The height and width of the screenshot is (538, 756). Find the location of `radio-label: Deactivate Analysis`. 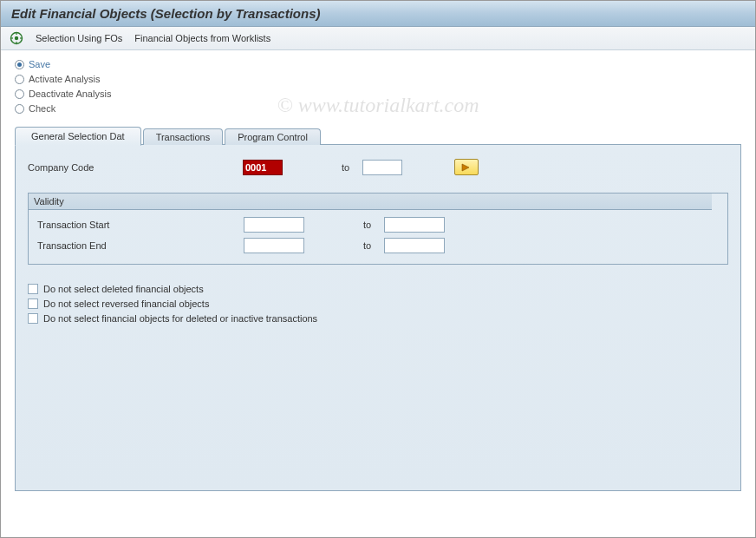

radio-label: Deactivate Analysis is located at coordinates (69, 94).